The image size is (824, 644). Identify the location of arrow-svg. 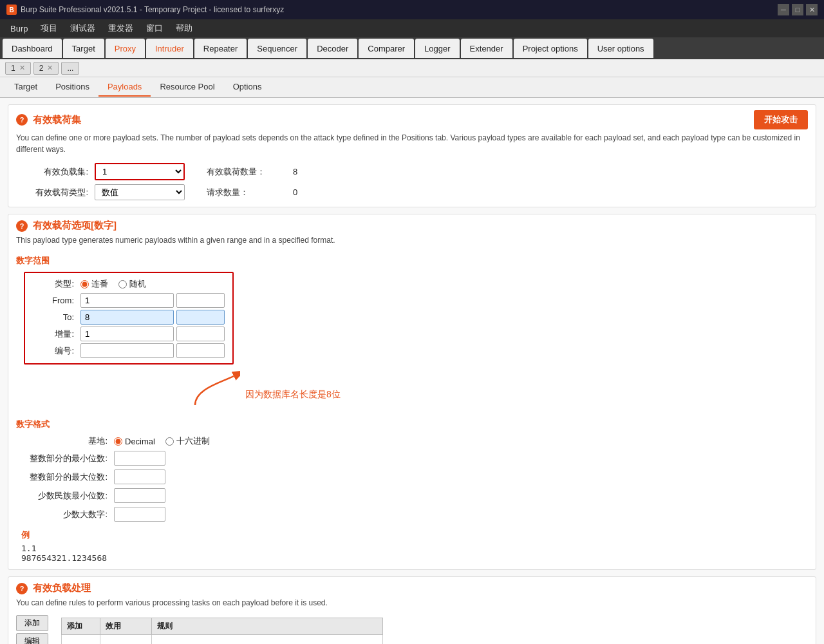
(214, 389).